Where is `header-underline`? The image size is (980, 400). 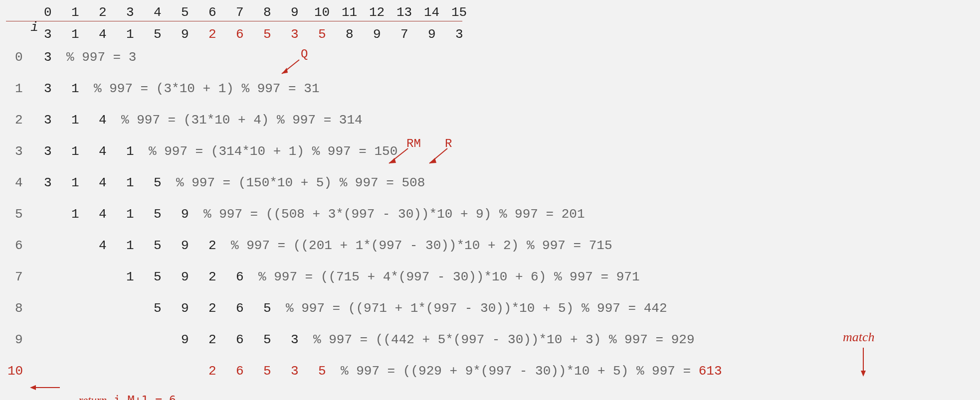
header-underline is located at coordinates (234, 21).